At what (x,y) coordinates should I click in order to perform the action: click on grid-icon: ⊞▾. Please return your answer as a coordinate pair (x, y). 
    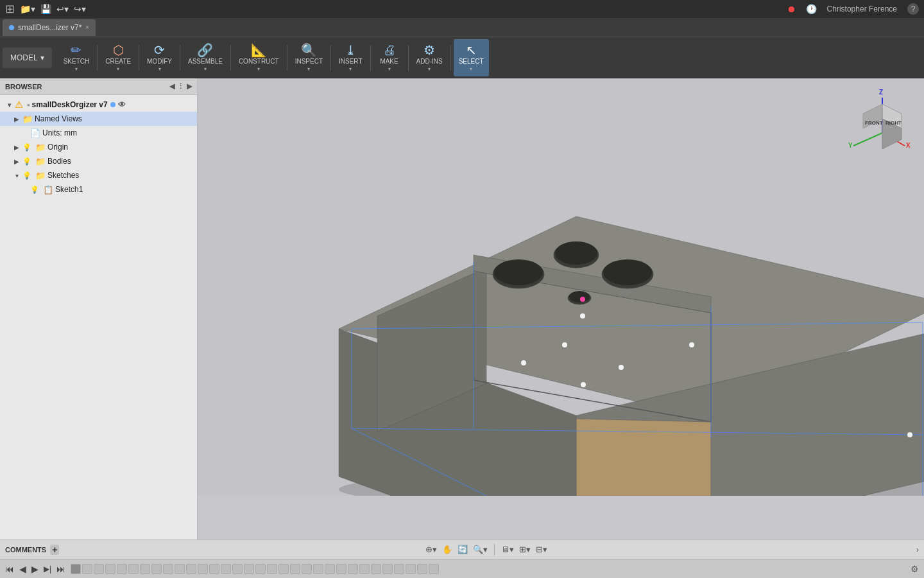
    Looking at the image, I should click on (525, 550).